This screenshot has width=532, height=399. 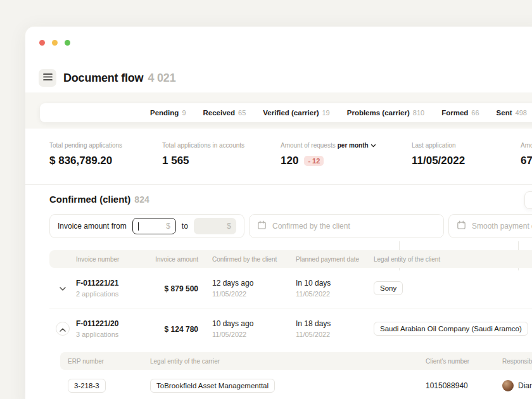 I want to click on stat-value: $ 836,789.20, so click(x=86, y=161).